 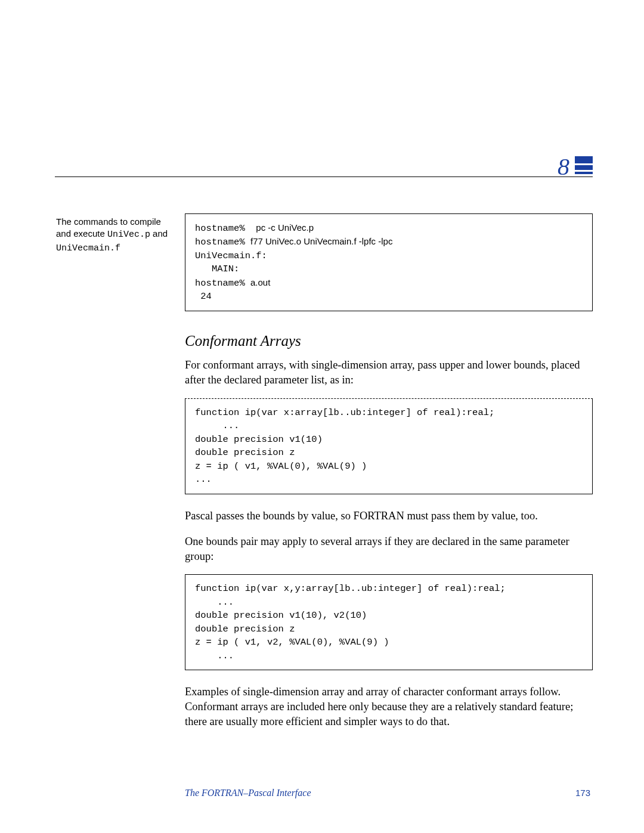 What do you see at coordinates (584, 165) in the screenshot?
I see `chapter-glyph-icon` at bounding box center [584, 165].